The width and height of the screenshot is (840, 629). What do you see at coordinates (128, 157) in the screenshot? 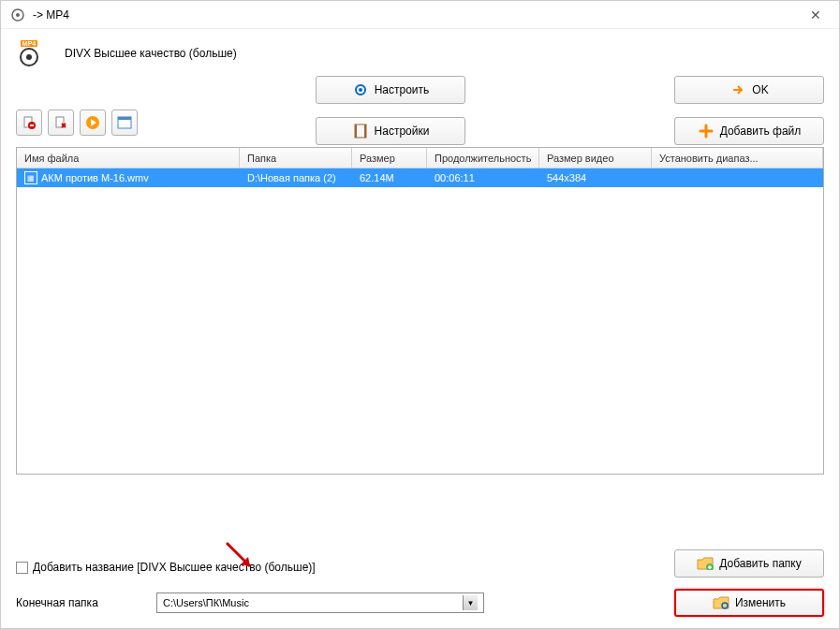
I see `header-filename: Имя файла` at bounding box center [128, 157].